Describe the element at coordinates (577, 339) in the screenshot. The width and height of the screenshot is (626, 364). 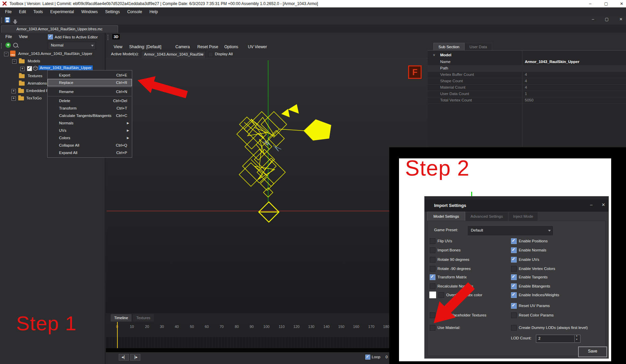
I see `spinner-icon` at that location.